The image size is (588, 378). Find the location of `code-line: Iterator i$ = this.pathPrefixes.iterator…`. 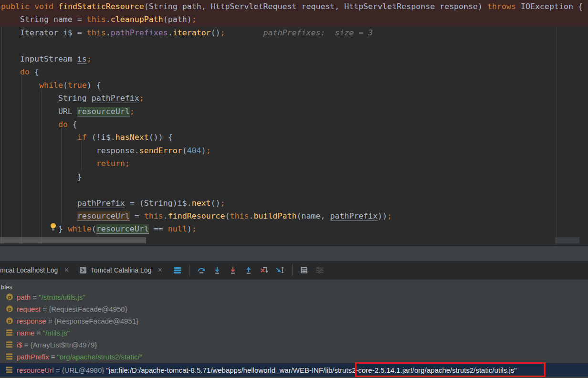

code-line: Iterator i$ = this.pathPrefixes.iterator… is located at coordinates (294, 32).